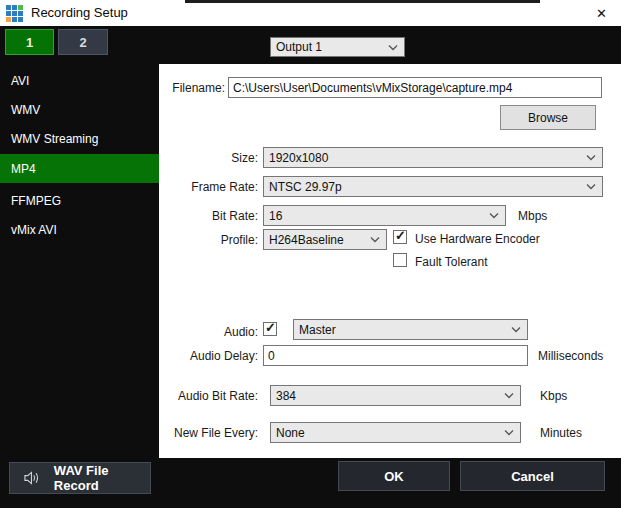 The image size is (621, 508). I want to click on tab-output-2: 2, so click(83, 42).